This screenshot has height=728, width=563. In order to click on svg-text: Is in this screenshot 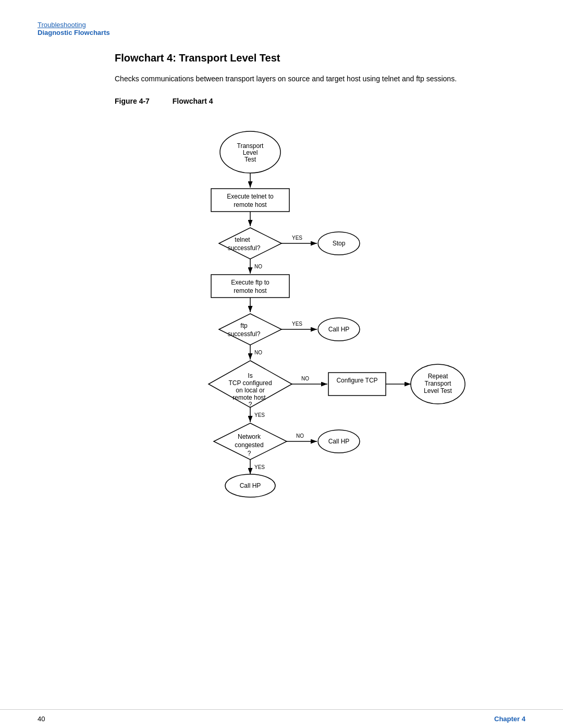, I will do `click(250, 376)`.